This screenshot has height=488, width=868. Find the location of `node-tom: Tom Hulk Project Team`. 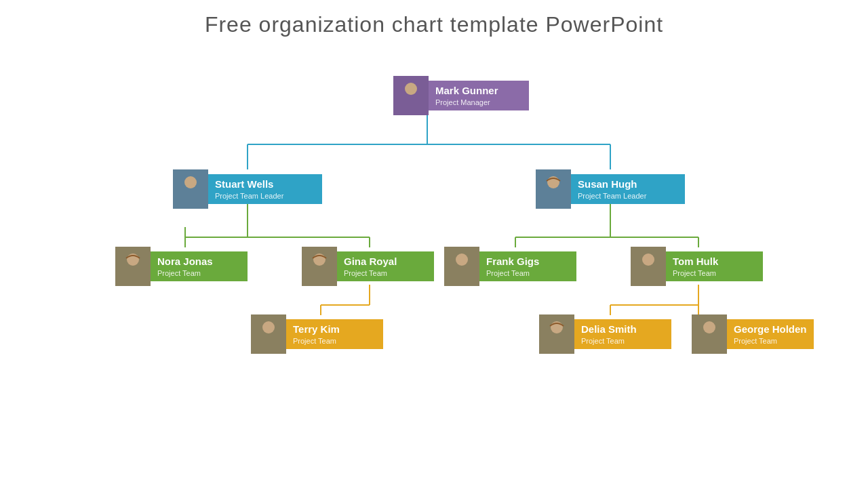

node-tom: Tom Hulk Project Team is located at coordinates (697, 266).